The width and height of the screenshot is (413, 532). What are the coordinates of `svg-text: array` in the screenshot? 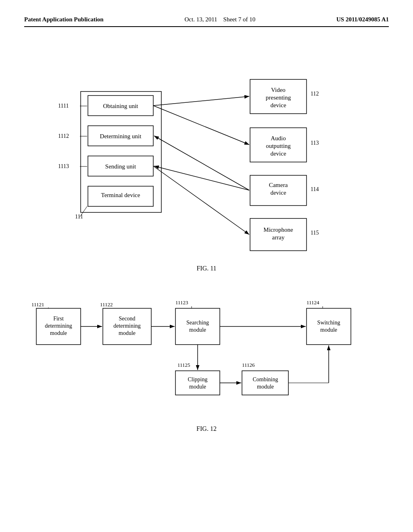 It's located at (278, 237).